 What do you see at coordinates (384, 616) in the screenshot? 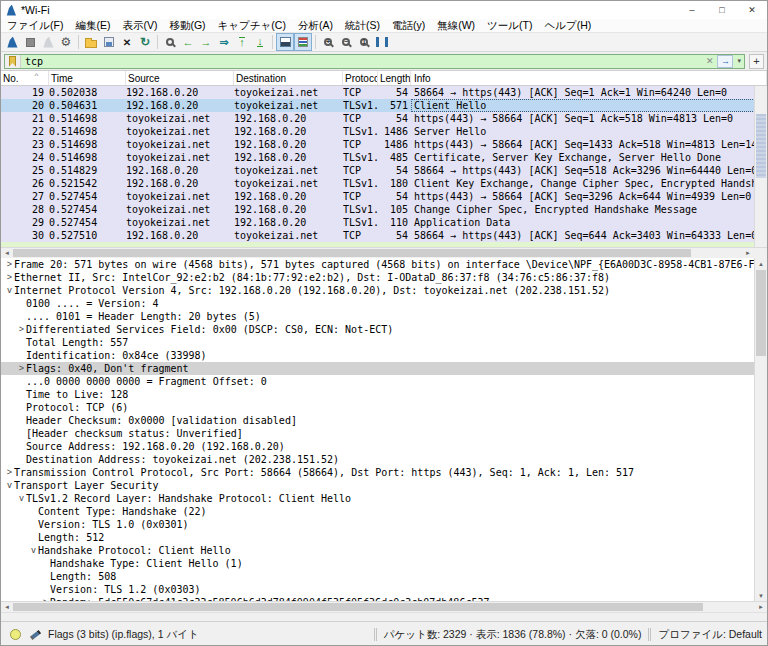
I see `pane-resize-handle` at bounding box center [384, 616].